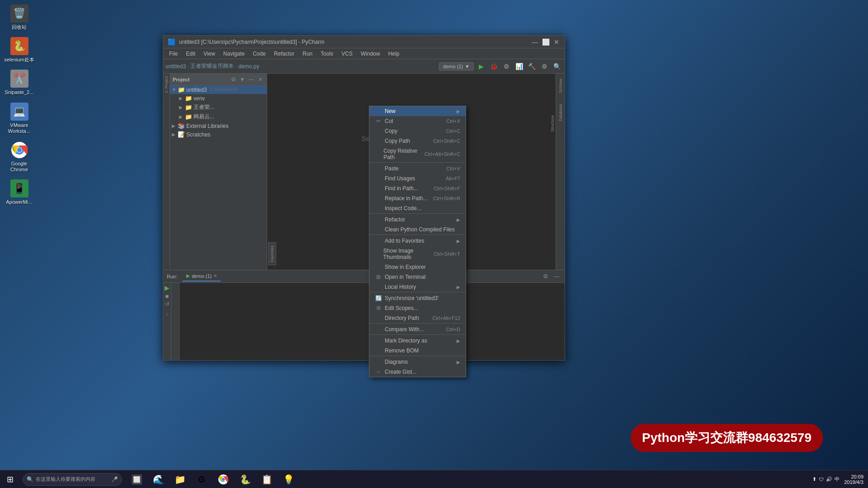  What do you see at coordinates (546, 277) in the screenshot?
I see `run-settings-button: ⚙` at bounding box center [546, 277].